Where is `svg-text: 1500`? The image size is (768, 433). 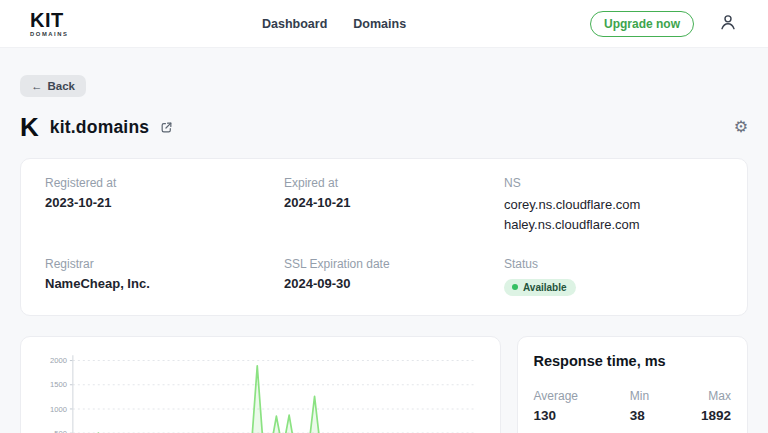
svg-text: 1500 is located at coordinates (58, 384).